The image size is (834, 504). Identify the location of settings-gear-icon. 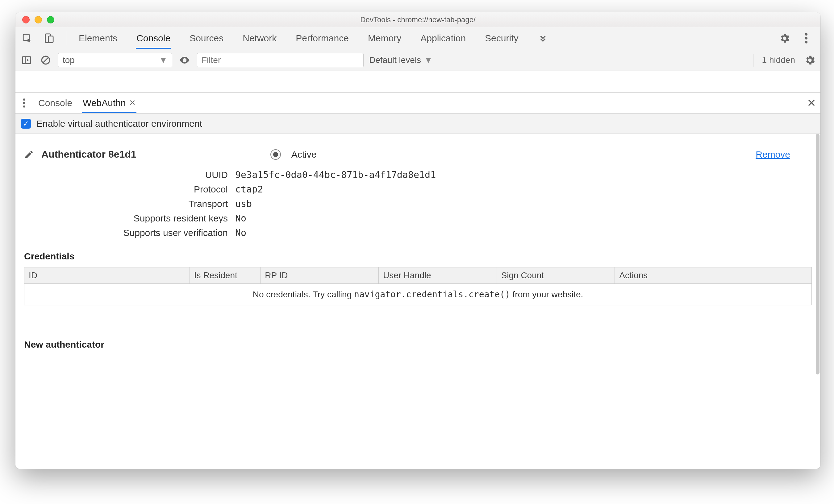
(785, 38).